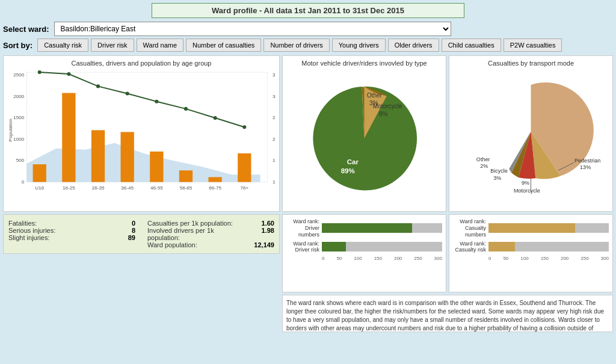 This screenshot has width=616, height=364. Describe the element at coordinates (448, 313) in the screenshot. I see `description-box: The ward rank shows where each ward is i…` at that location.